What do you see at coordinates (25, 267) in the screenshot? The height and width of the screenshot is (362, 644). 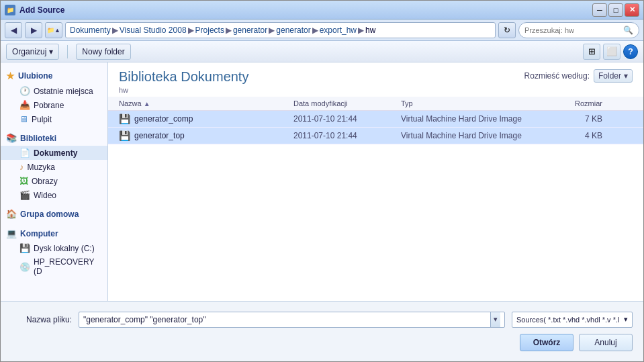 I see `recovery-icon: 💿` at bounding box center [25, 267].